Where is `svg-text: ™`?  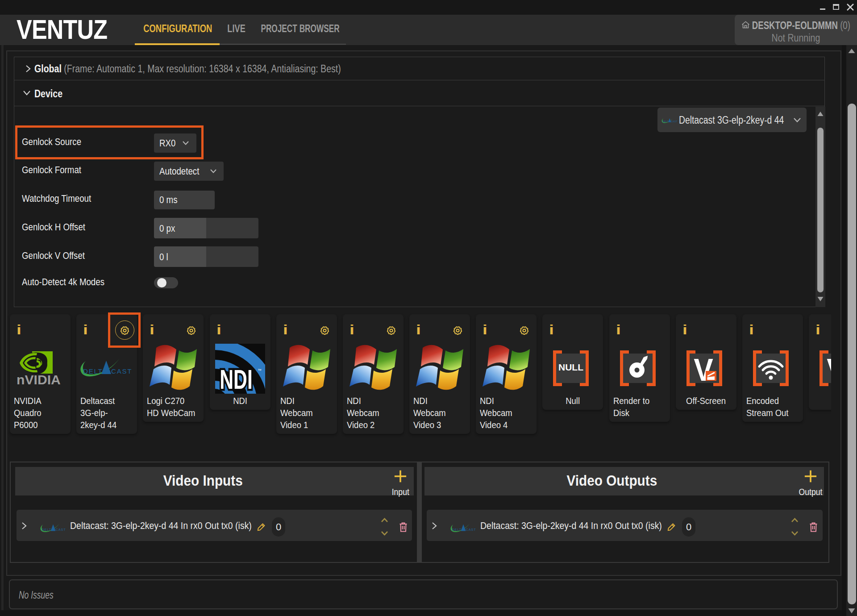 svg-text: ™ is located at coordinates (260, 370).